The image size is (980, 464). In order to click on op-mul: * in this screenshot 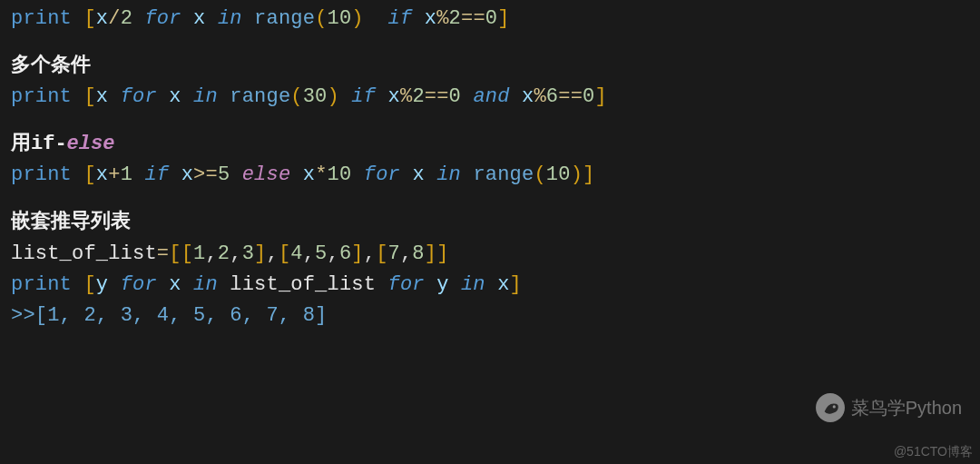, I will do `click(321, 174)`.